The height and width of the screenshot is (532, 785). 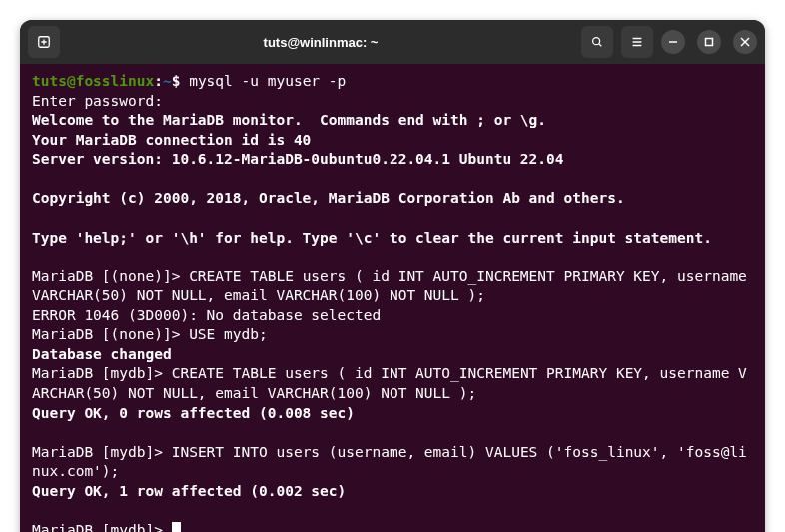 I want to click on search-button, so click(x=597, y=42).